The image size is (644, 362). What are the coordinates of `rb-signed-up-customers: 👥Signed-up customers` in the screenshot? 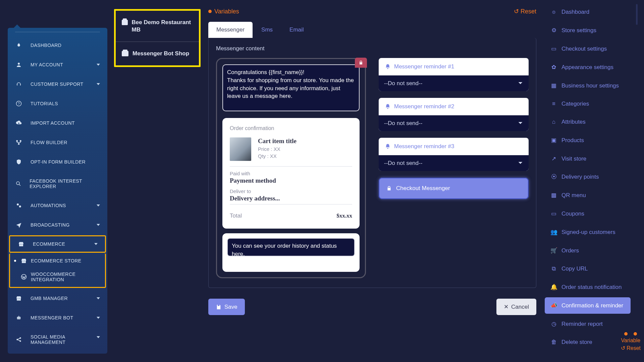 It's located at (588, 232).